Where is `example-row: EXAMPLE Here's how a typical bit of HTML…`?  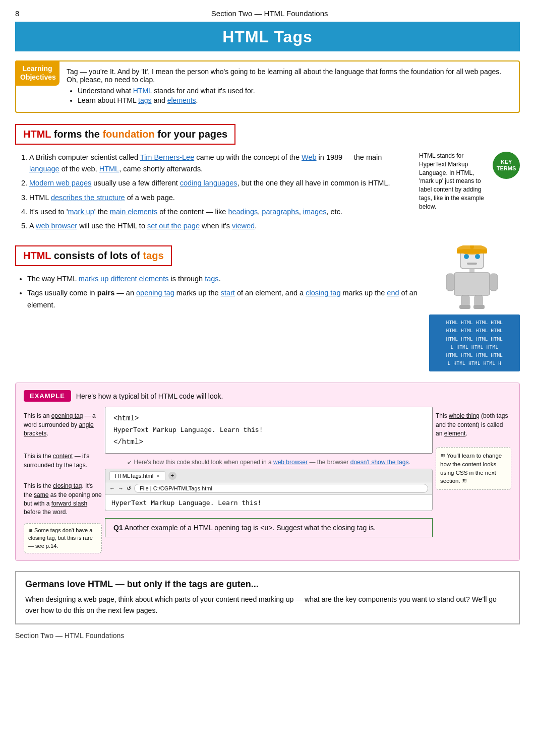
example-row: EXAMPLE Here's how a typical bit of HTML… is located at coordinates (267, 396).